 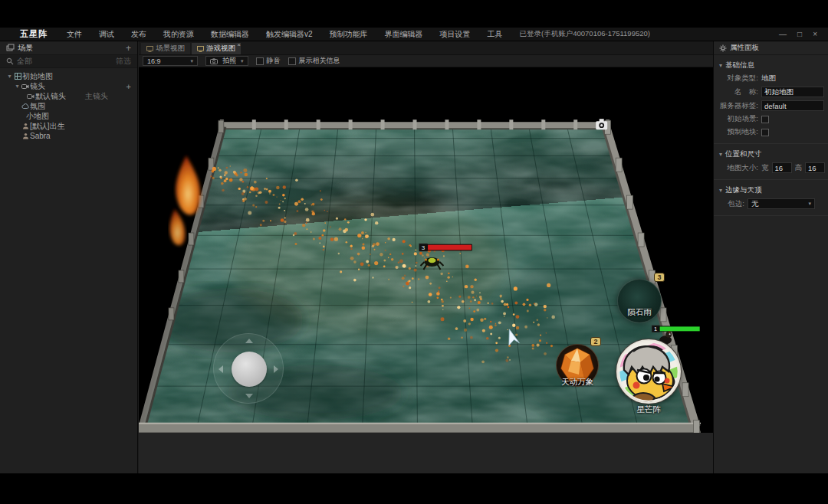 I want to click on tab-label: 游戏视图, so click(x=221, y=49).